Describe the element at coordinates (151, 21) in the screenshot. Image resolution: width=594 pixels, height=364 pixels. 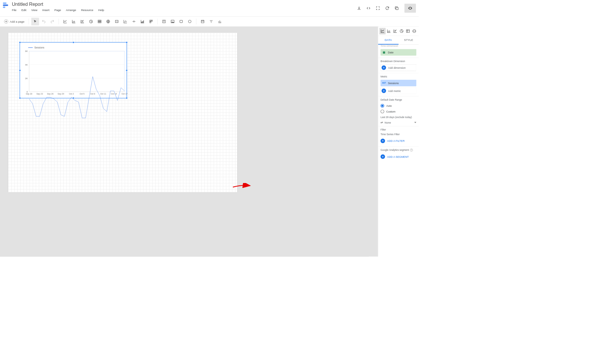
I see `tool-pivot-icon` at that location.